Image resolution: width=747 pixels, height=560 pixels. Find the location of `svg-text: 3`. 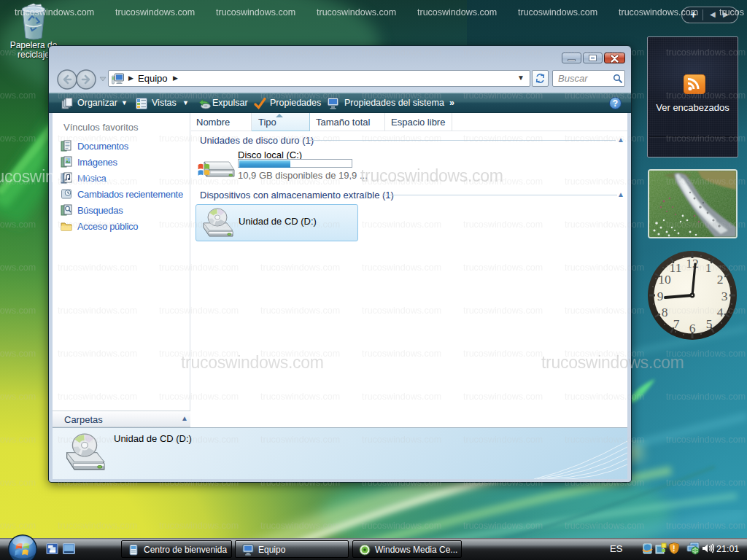

svg-text: 3 is located at coordinates (725, 296).